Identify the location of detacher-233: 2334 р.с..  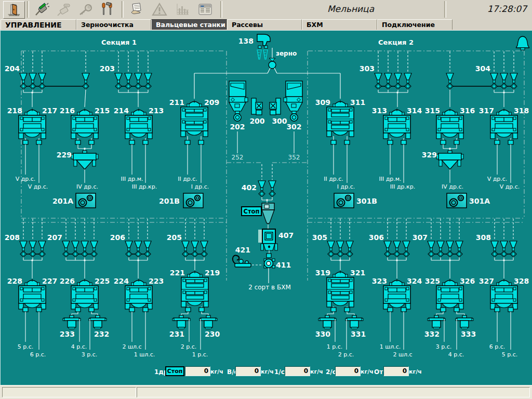
(74, 332).